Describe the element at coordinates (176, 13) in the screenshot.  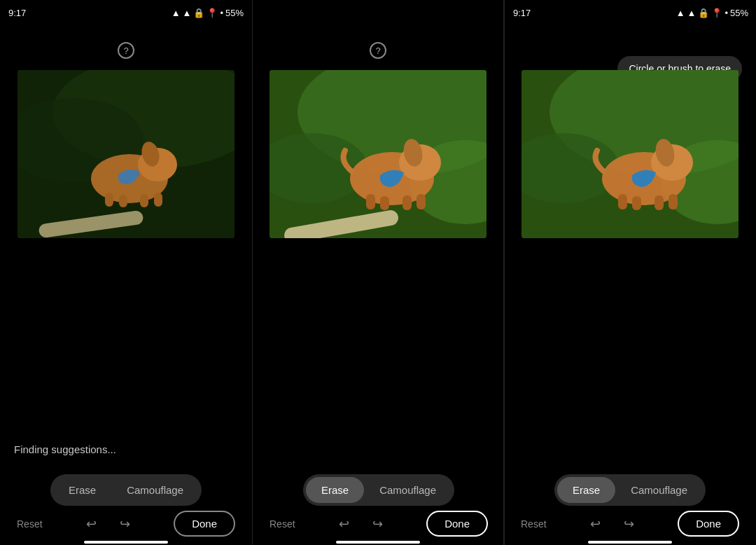
I see `signal-icon-1: ▲` at that location.